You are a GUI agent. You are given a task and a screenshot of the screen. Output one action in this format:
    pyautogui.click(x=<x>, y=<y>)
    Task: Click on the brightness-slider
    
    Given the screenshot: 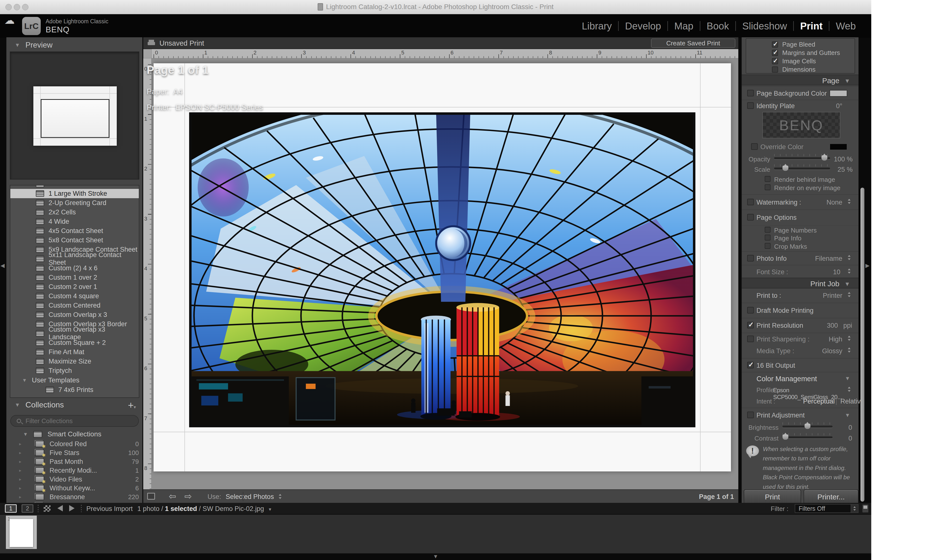 What is the action you would take?
    pyautogui.click(x=808, y=426)
    